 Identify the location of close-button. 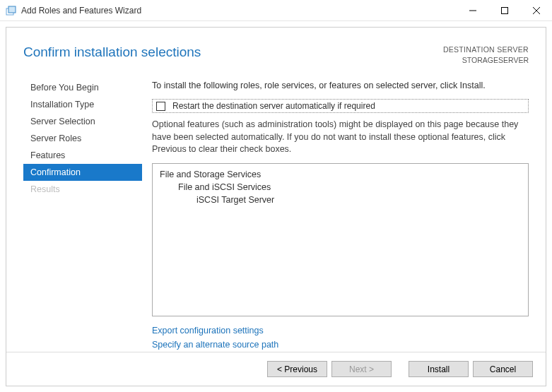
(536, 10).